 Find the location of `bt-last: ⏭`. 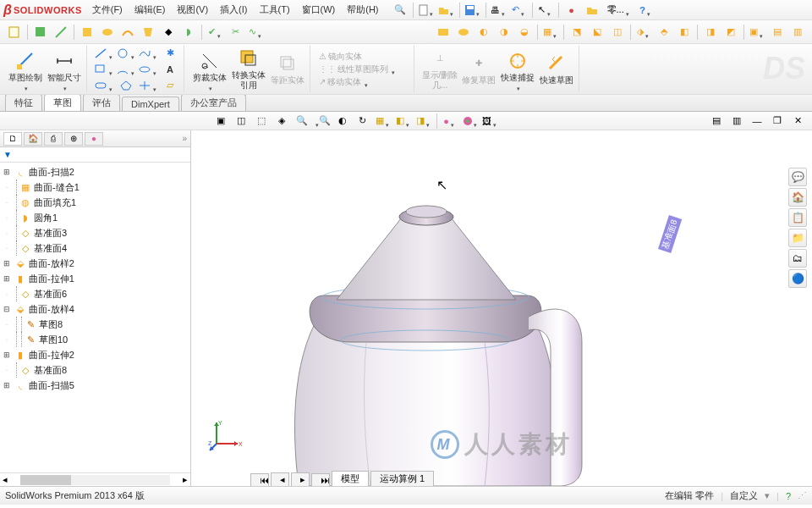

bt-last: ⏭ is located at coordinates (321, 479).